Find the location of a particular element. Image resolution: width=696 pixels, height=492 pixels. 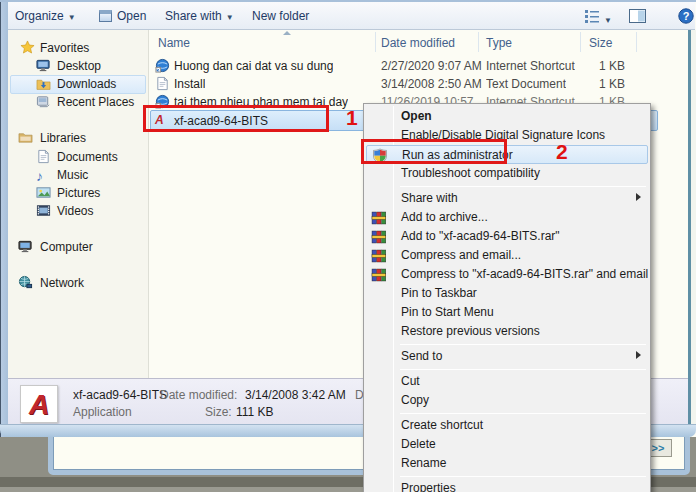

internet-shortcut-icon is located at coordinates (162, 66).